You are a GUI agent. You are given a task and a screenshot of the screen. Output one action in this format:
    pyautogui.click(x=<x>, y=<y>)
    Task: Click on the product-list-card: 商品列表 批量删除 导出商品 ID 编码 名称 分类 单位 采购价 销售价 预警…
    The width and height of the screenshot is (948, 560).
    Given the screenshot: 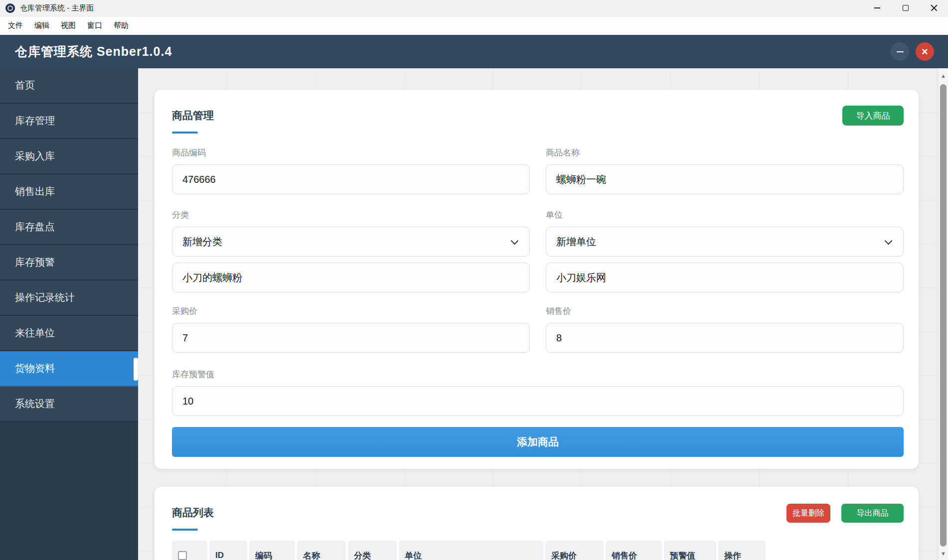 What is the action you would take?
    pyautogui.click(x=536, y=523)
    